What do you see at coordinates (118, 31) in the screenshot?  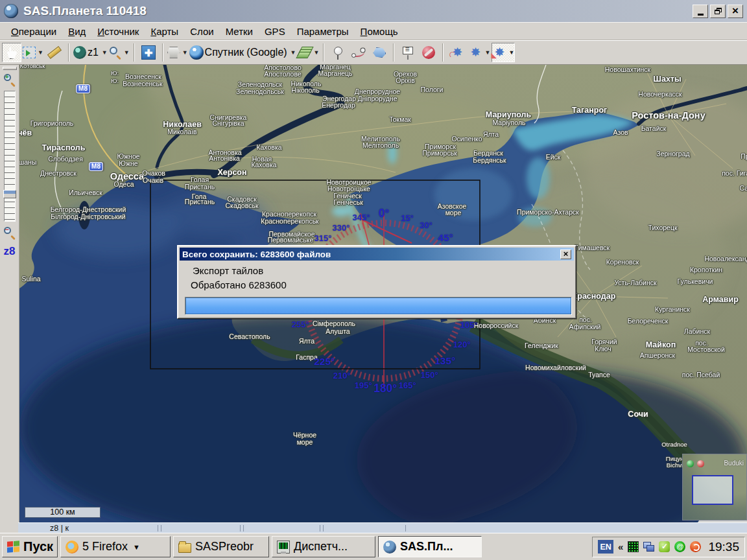 I see `menu-item: Источник` at bounding box center [118, 31].